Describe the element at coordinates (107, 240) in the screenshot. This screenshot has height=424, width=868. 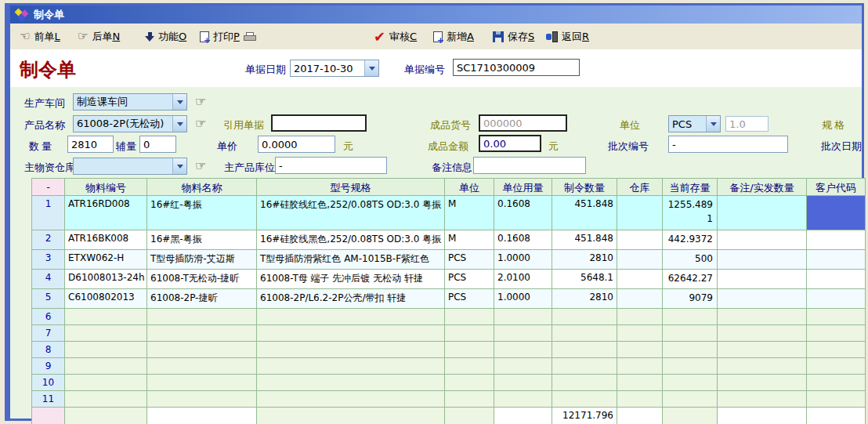
I see `table-cell: ATR16BK008` at that location.